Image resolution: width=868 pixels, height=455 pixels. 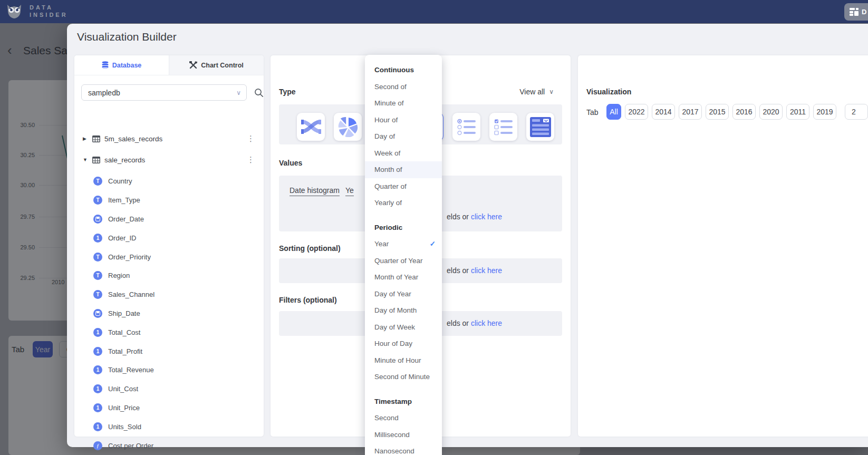 What do you see at coordinates (690, 112) in the screenshot?
I see `year-tab: 2017` at bounding box center [690, 112].